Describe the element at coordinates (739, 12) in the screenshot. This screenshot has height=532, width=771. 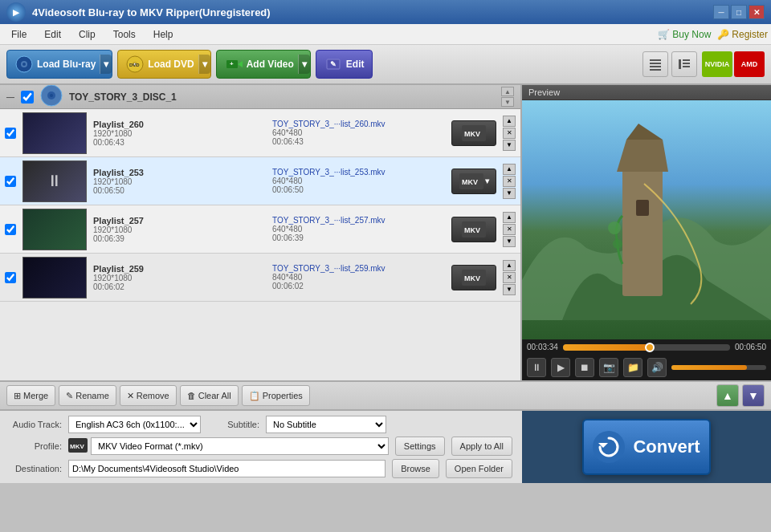
I see `maximize-button: □` at that location.